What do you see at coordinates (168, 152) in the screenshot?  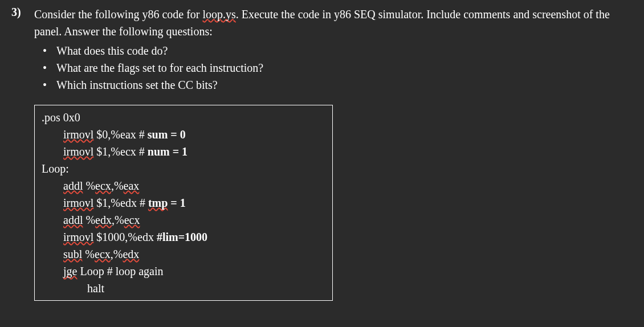 I see `code-bold: num = 1` at bounding box center [168, 152].